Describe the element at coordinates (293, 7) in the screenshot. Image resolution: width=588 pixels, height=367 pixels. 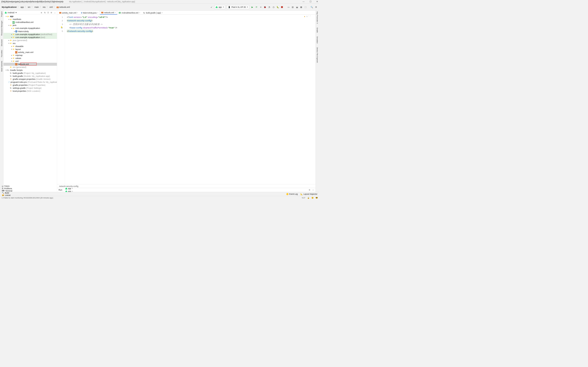
I see `sdk-manager-icon: ▥` at that location.